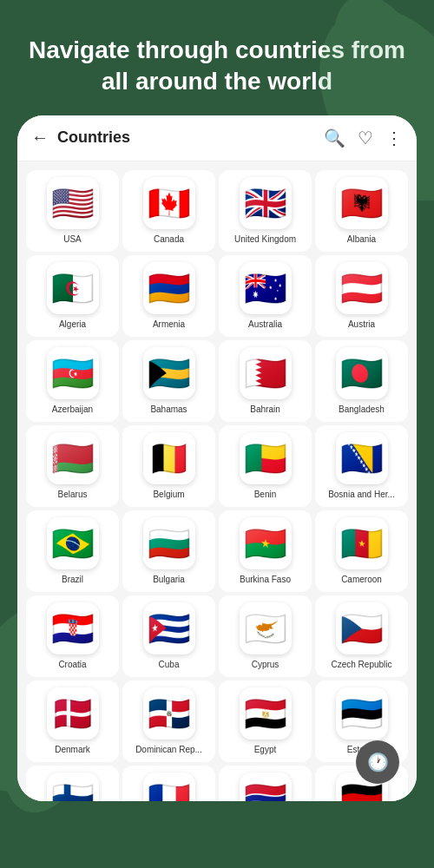 This screenshot has width=434, height=868. I want to click on country-name: Bahrain, so click(265, 410).